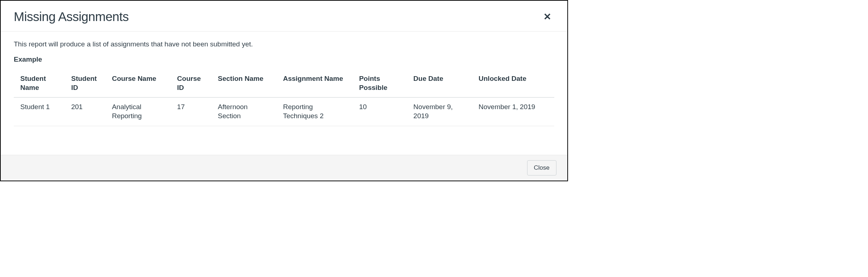  Describe the element at coordinates (71, 17) in the screenshot. I see `modal-title: Missing Assignments` at that location.